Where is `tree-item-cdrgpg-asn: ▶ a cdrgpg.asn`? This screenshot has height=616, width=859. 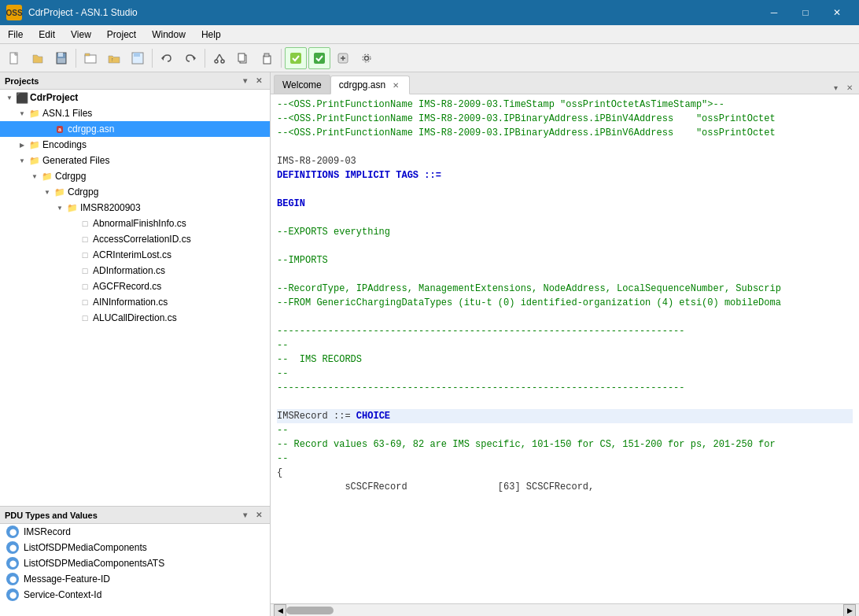
tree-item-cdrgpg-asn: ▶ a cdrgpg.asn is located at coordinates (135, 129).